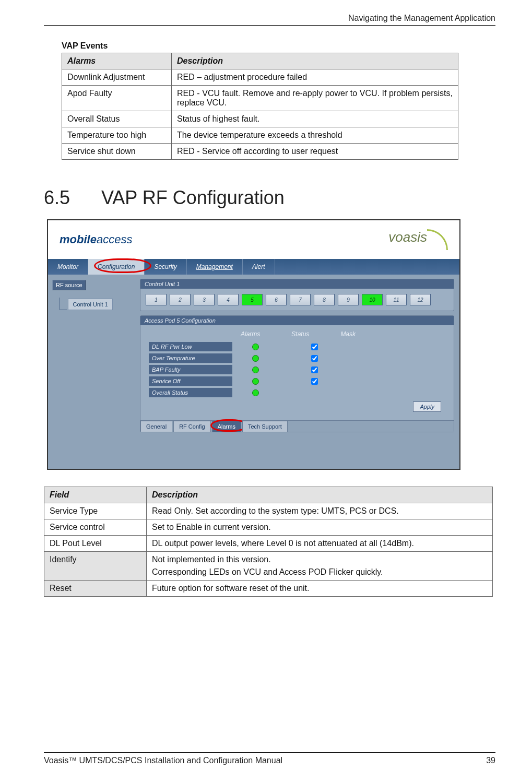 The image size is (532, 781). I want to click on table-row: Service control Set to Enable in current…, so click(268, 527).